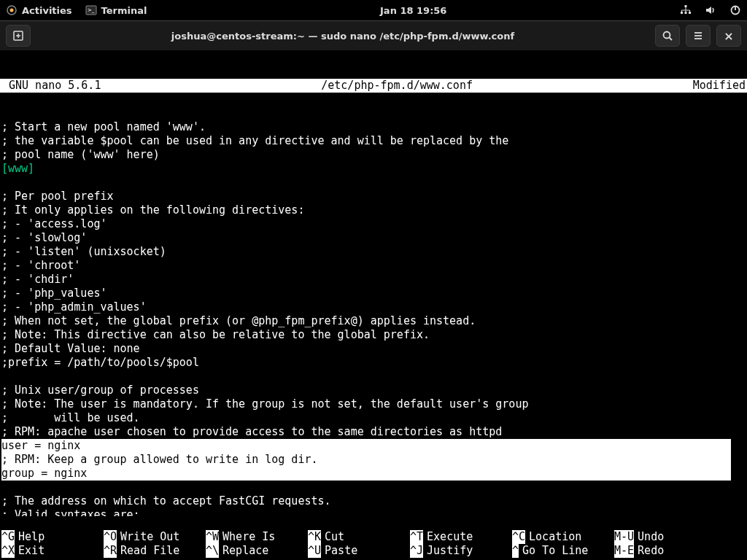 The image size is (747, 560). What do you see at coordinates (374, 280) in the screenshot?
I see `editor-line: ; - 'chdir'` at bounding box center [374, 280].